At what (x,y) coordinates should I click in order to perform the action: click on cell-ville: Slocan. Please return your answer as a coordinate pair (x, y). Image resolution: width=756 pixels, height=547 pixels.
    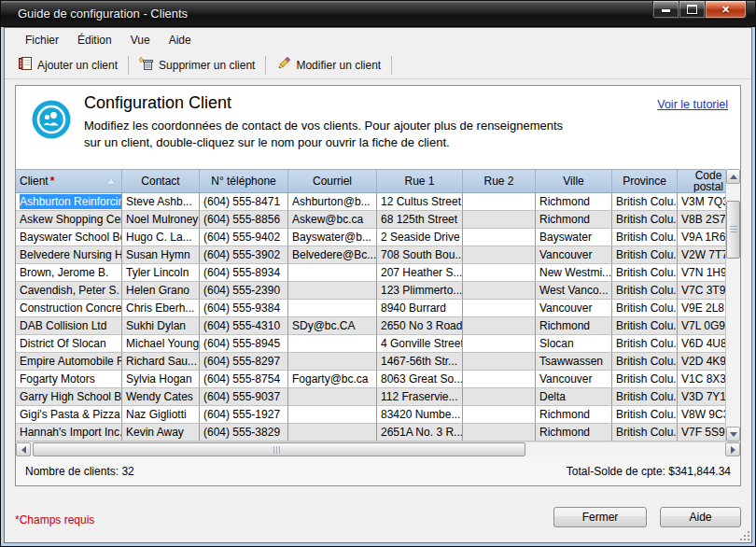
    Looking at the image, I should click on (574, 344).